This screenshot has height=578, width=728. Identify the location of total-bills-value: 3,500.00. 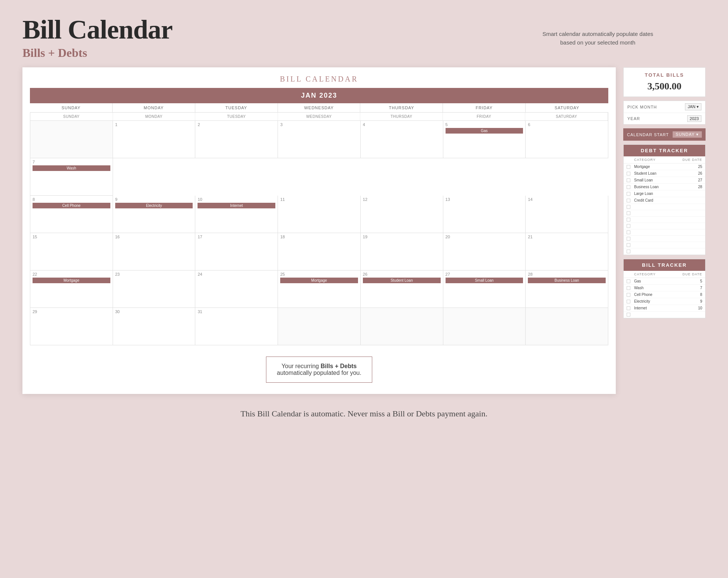
(664, 86).